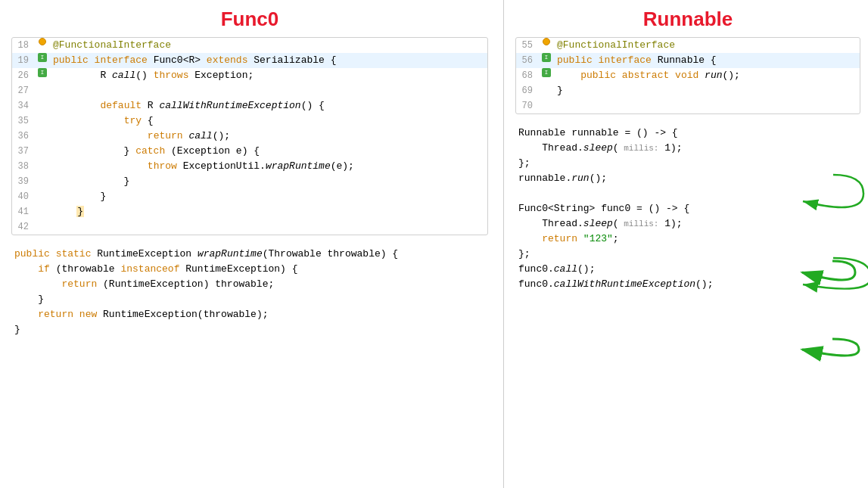  Describe the element at coordinates (124, 61) in the screenshot. I see `kw-interface: interface` at that location.